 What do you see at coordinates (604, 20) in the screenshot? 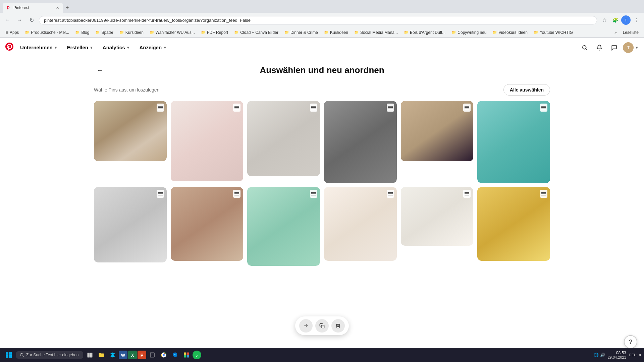
I see `bookmark-btn: ☆` at bounding box center [604, 20].